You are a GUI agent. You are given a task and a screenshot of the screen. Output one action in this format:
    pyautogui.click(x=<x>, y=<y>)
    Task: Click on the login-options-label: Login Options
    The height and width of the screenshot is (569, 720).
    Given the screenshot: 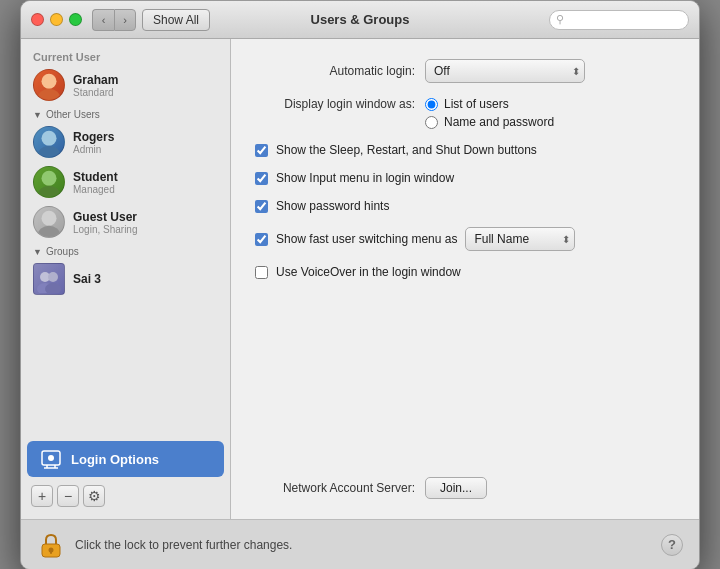 What is the action you would take?
    pyautogui.click(x=115, y=460)
    